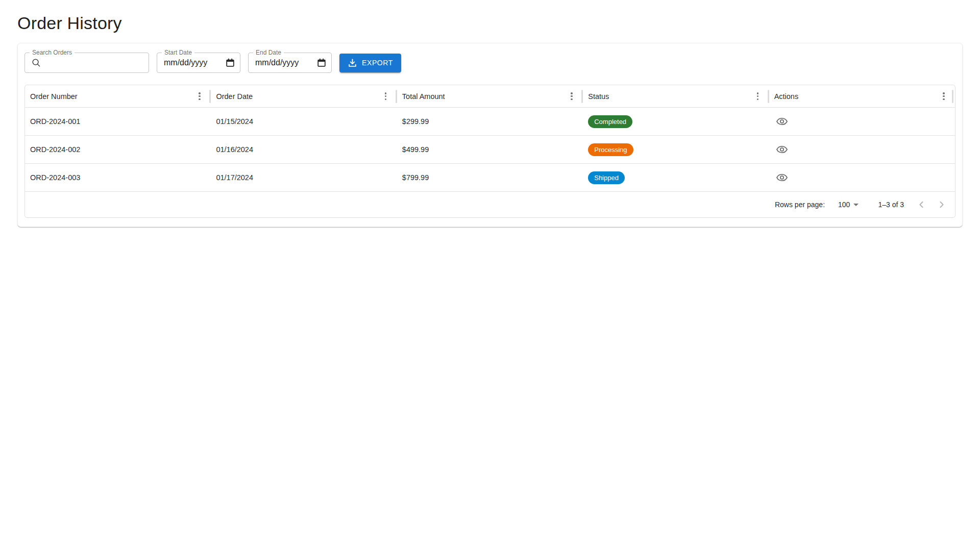  I want to click on export-button-label: EXPORT, so click(378, 63).